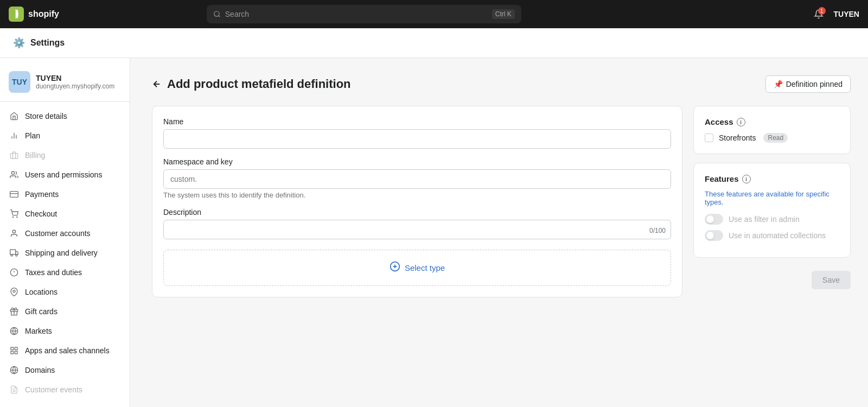 This screenshot has width=868, height=407. What do you see at coordinates (65, 85) in the screenshot?
I see `sidebar-user: TUY TUYEN duongtuyen.myshopify.com` at bounding box center [65, 85].